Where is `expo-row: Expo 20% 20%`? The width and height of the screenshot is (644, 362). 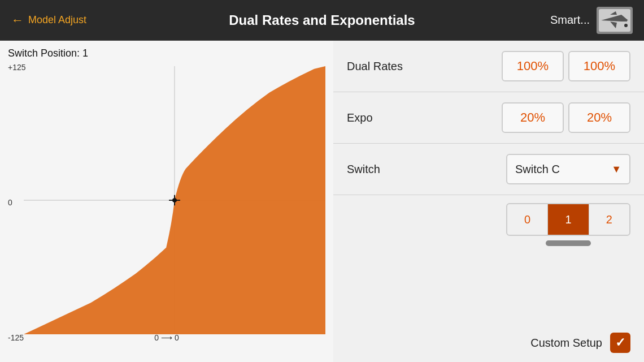 expo-row: Expo 20% 20% is located at coordinates (489, 118).